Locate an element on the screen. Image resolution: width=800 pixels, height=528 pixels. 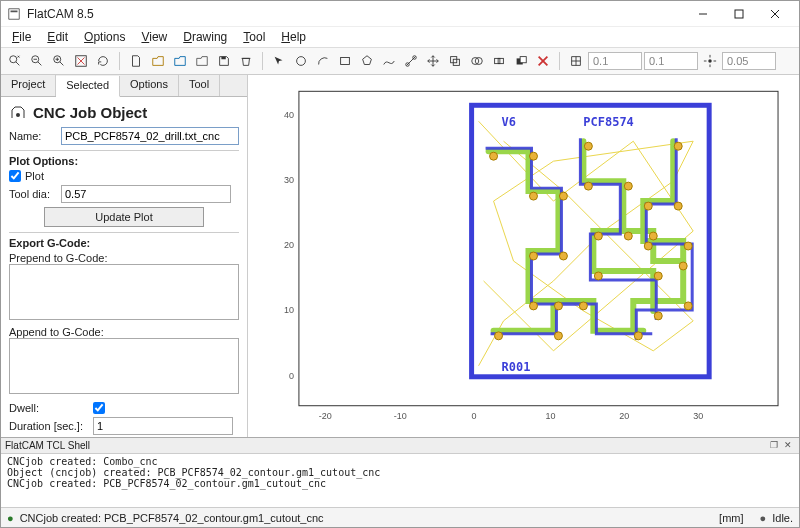
menu-tool: Tool is located at coordinates (254, 37).